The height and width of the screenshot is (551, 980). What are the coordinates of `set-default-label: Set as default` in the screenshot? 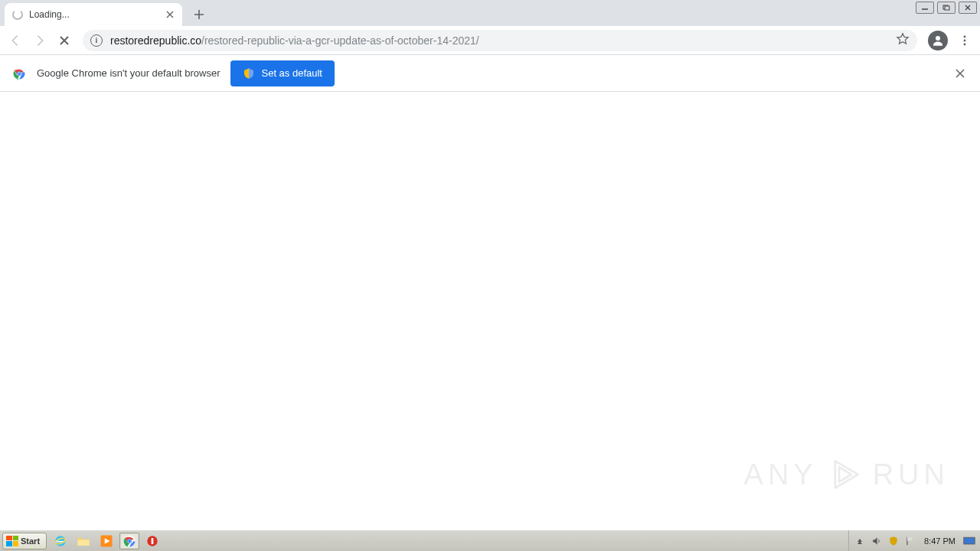 It's located at (292, 73).